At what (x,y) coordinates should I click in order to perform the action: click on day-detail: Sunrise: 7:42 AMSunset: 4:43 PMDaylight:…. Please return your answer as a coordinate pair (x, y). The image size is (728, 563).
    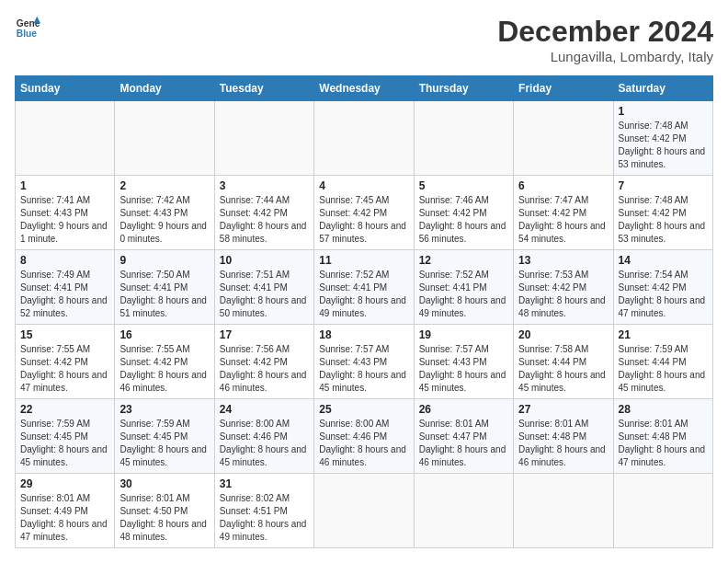
    Looking at the image, I should click on (164, 220).